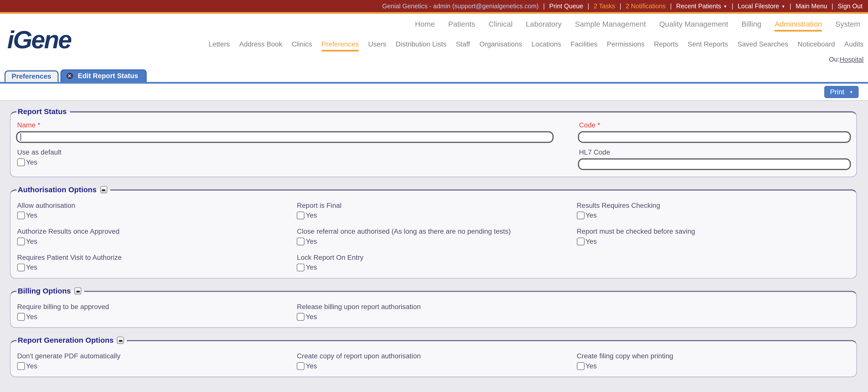 This screenshot has width=868, height=392. What do you see at coordinates (433, 361) in the screenshot?
I see `checkbox-grid: Don't generate PDF automaticallyYesCreat…` at bounding box center [433, 361].